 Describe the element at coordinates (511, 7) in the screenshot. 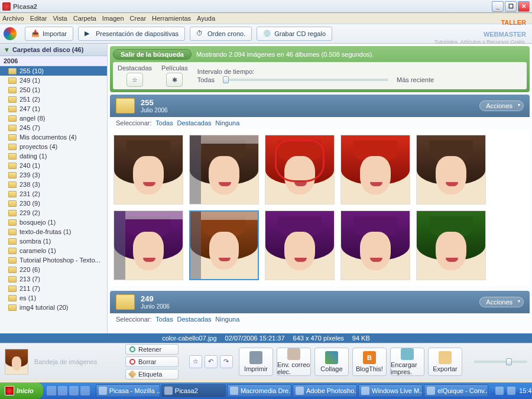

I see `maximize-button: ☐` at that location.